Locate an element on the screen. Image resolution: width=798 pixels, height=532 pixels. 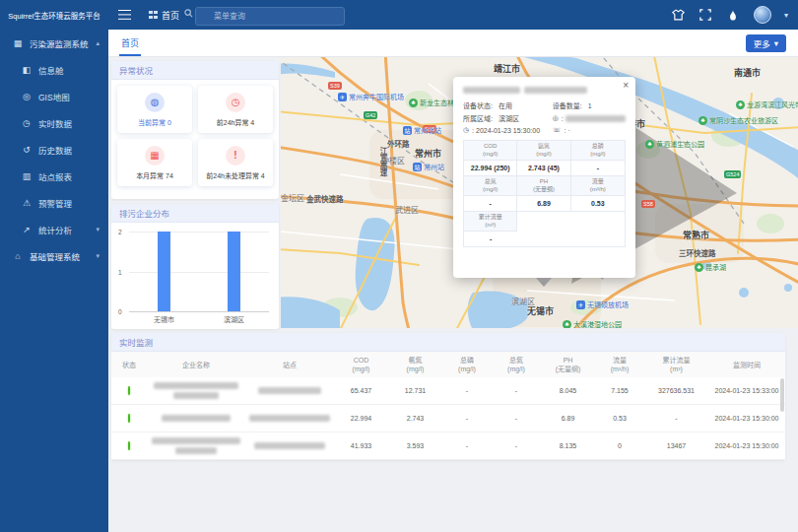
sidebar-item-site-report: ▥ 站点报表 is located at coordinates (54, 175).